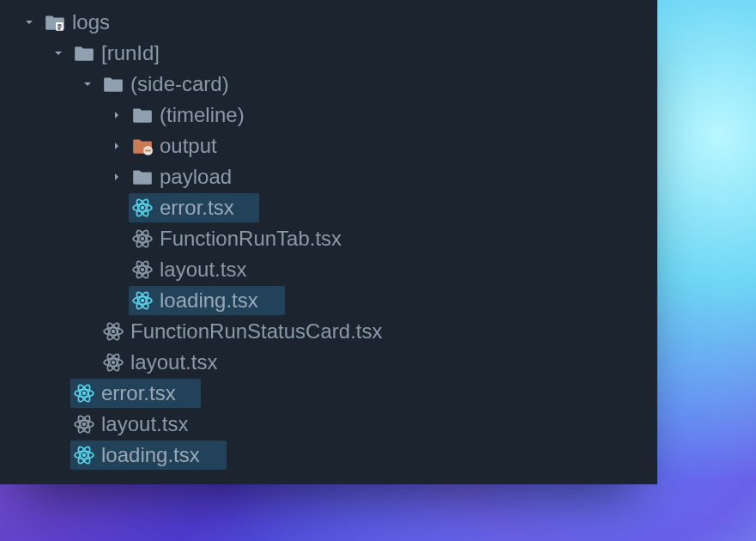 The width and height of the screenshot is (756, 541). What do you see at coordinates (55, 22) in the screenshot?
I see `folder-logs-icon` at bounding box center [55, 22].